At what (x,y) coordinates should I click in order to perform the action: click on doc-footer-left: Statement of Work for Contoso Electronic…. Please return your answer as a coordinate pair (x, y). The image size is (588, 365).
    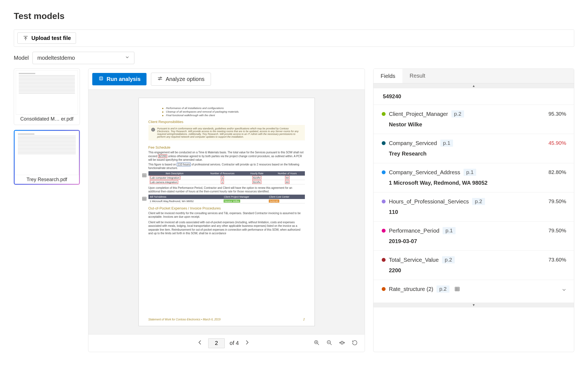
    Looking at the image, I should click on (185, 319).